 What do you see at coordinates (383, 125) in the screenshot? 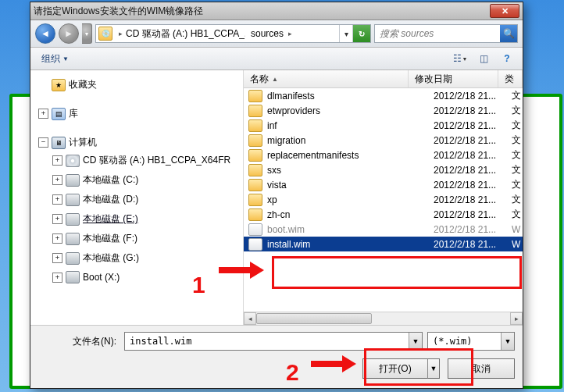
I see `file-row: inf2012/2/18 21...文` at bounding box center [383, 125].